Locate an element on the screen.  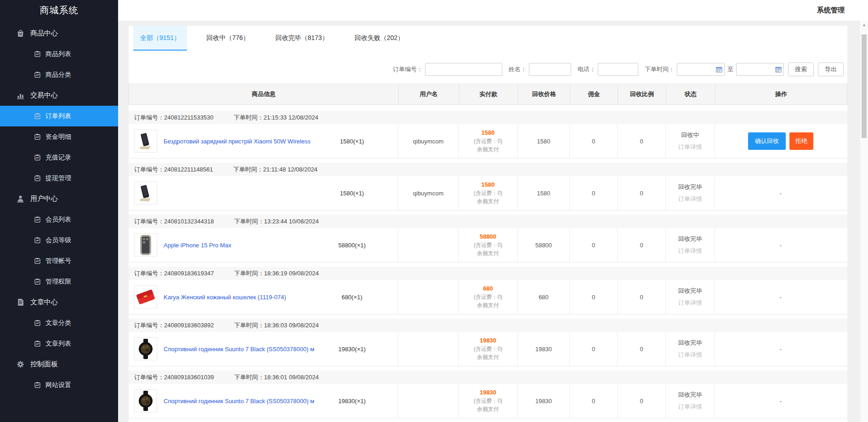
sidebar-section-control-panel: 控制面板 is located at coordinates (59, 364).